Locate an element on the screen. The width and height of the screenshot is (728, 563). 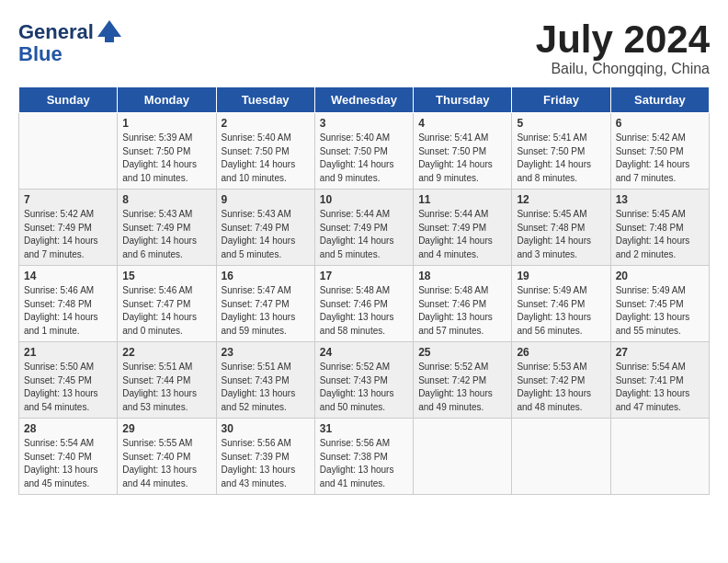
cell-content: Sunrise: 5:47 AM Sunset: 7:47 PM Dayligh… is located at coordinates (266, 311).